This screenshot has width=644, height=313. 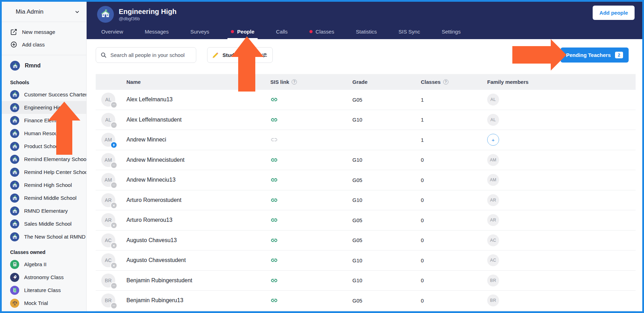 What do you see at coordinates (44, 146) in the screenshot?
I see `sidebar-item-school: Product School` at bounding box center [44, 146].